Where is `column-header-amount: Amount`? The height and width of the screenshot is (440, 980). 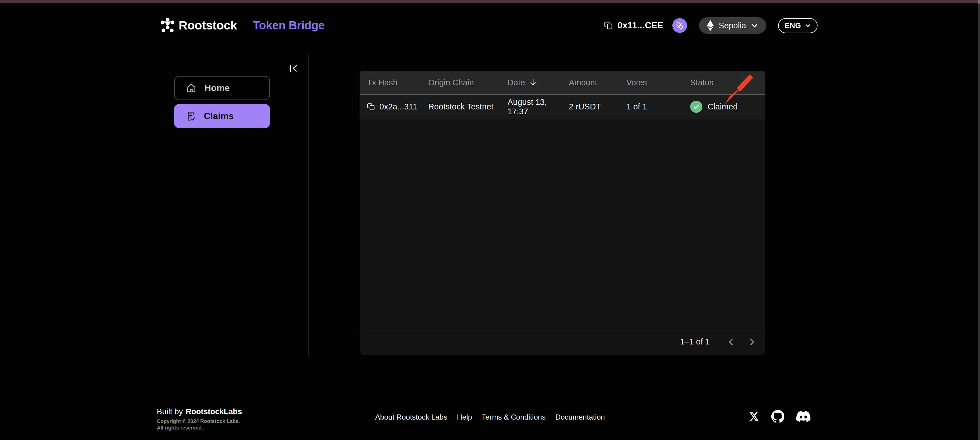
column-header-amount: Amount is located at coordinates (598, 83).